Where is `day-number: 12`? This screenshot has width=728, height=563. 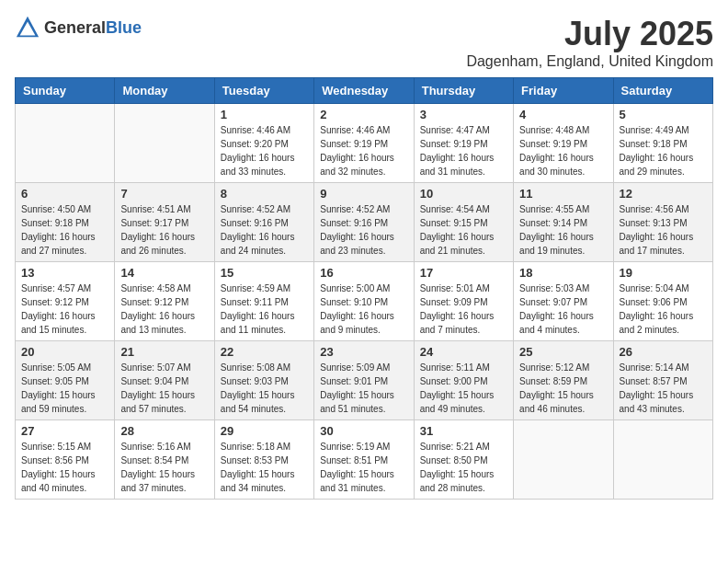
day-number: 12 is located at coordinates (664, 193).